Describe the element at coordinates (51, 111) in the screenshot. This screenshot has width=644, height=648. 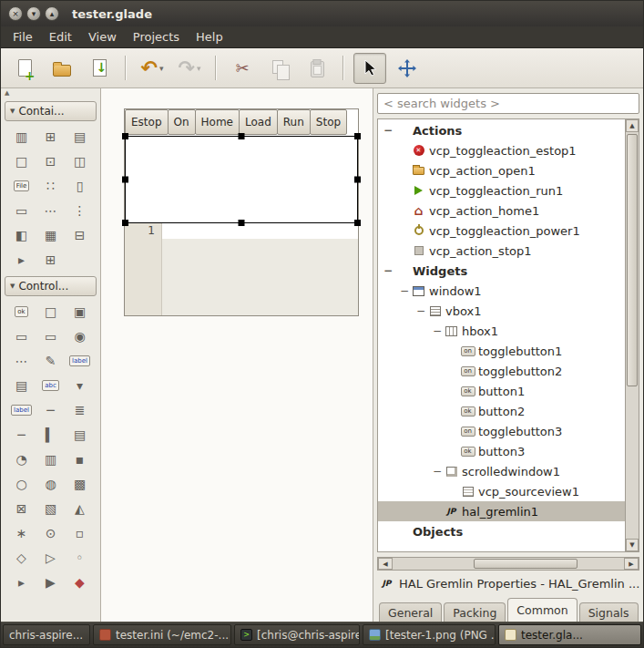
I see `palette-section-contai: ▼Contai...` at that location.